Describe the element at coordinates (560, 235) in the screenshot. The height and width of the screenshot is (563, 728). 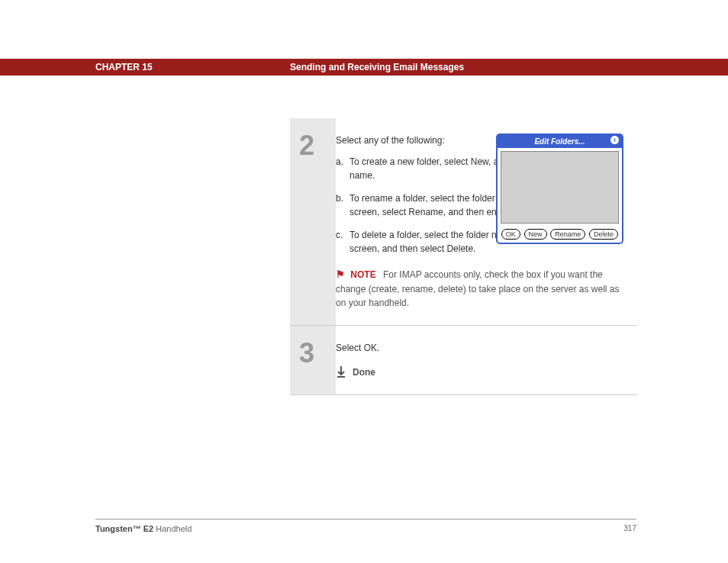
I see `dialog-button-row: OK New Rename Delete` at that location.